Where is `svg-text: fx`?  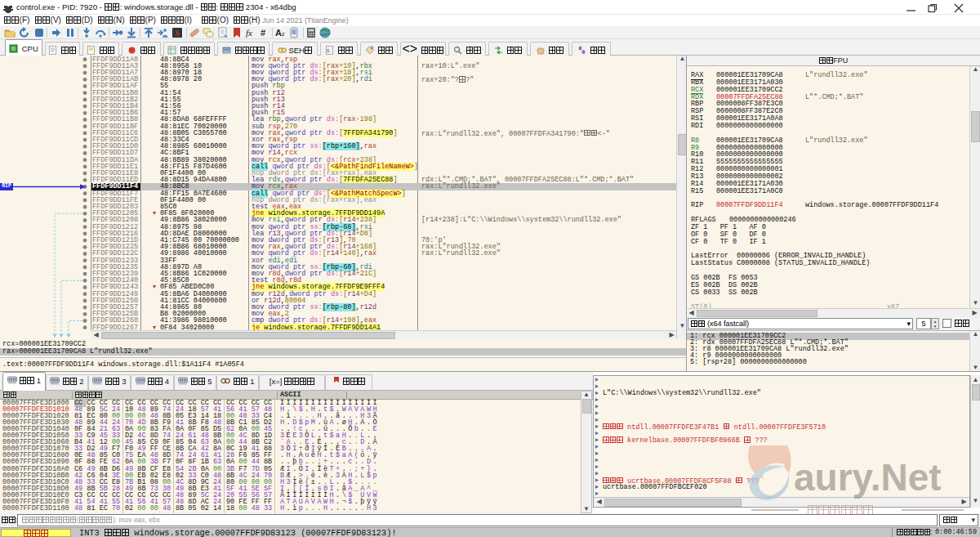 svg-text: fx is located at coordinates (249, 33).